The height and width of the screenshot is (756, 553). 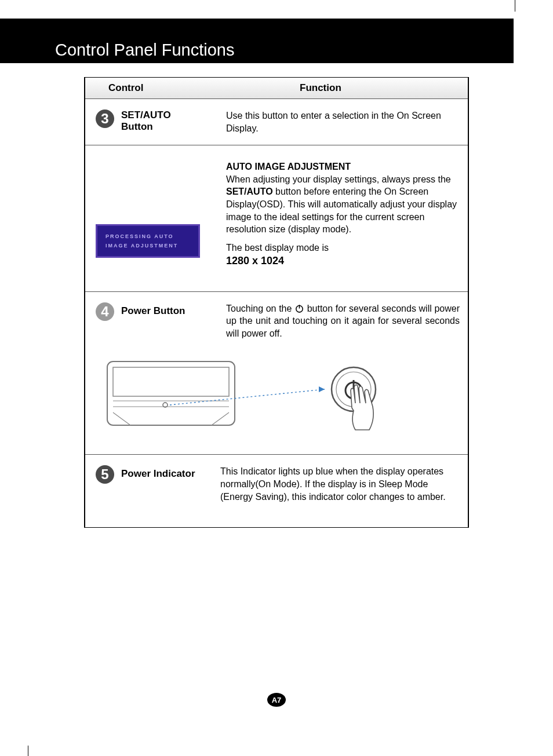 What do you see at coordinates (152, 236) in the screenshot?
I see `osd-line-1: PROCESSING AUTO` at bounding box center [152, 236].